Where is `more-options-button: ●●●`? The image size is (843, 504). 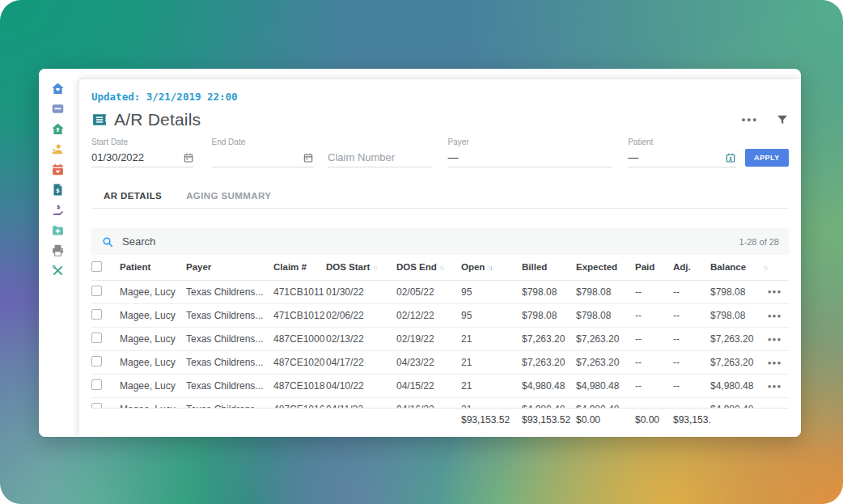
more-options-button: ●●● is located at coordinates (749, 120).